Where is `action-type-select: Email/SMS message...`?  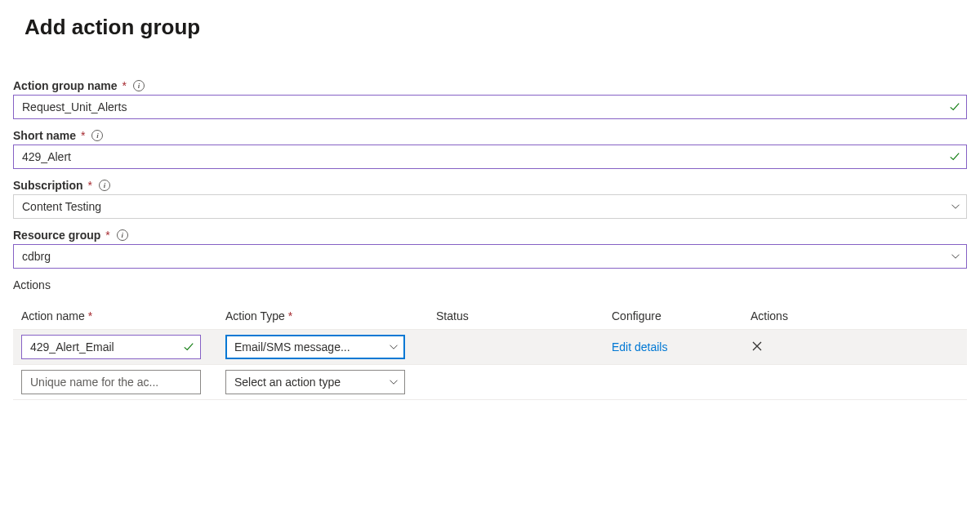 action-type-select: Email/SMS message... is located at coordinates (315, 347).